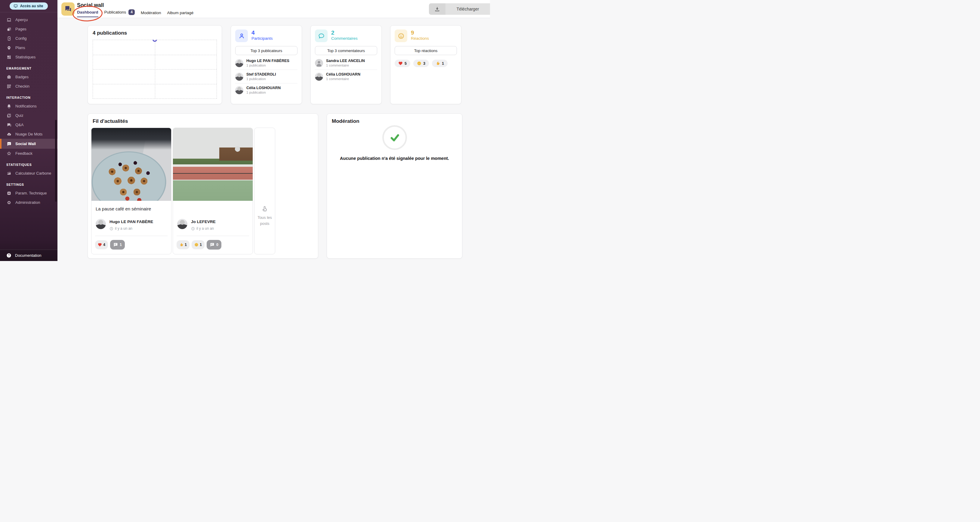  Describe the element at coordinates (9, 57) in the screenshot. I see `dashboard-grid-icon` at that location.